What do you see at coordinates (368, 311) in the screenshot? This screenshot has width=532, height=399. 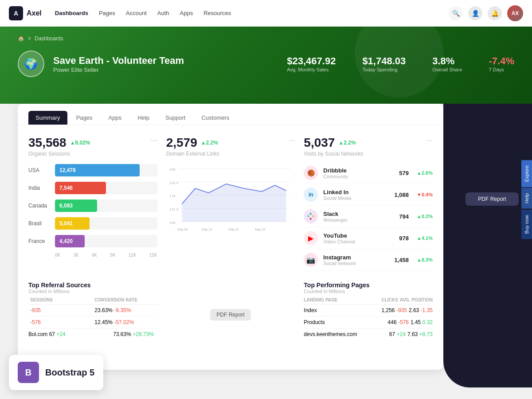 I see `top-pages: Top Performing Pages Counted in Millions…` at bounding box center [368, 311].